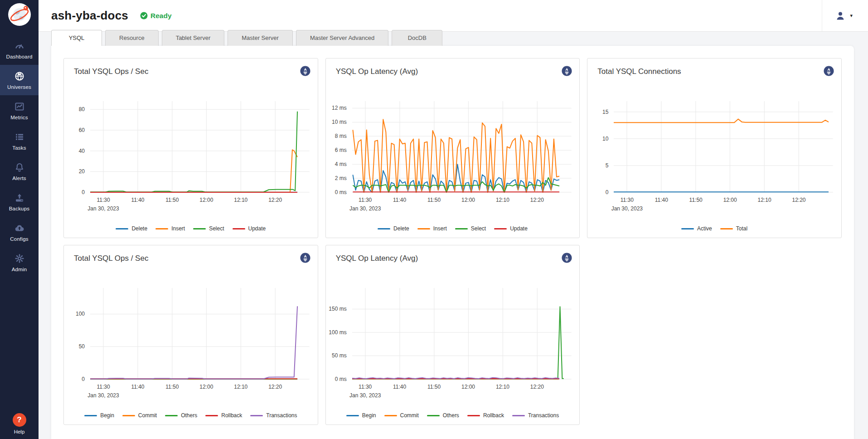  I want to click on y-tick-label: 8 ms, so click(341, 136).